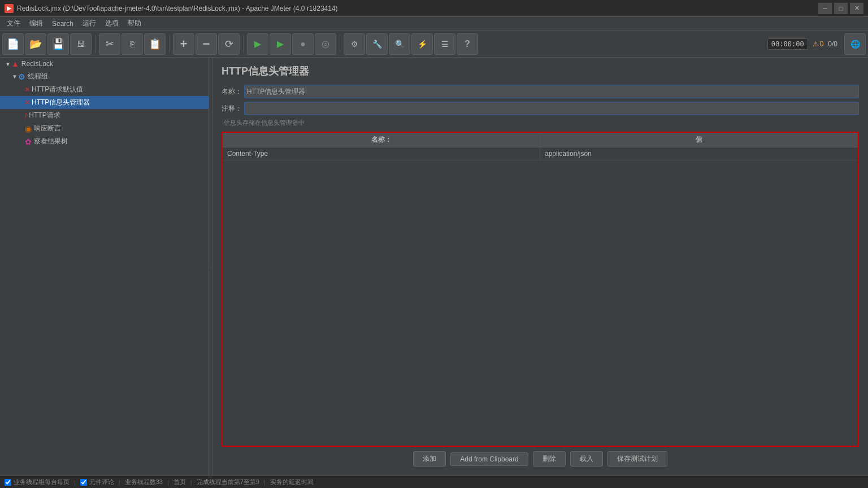  I want to click on run-button: ▶, so click(258, 44).